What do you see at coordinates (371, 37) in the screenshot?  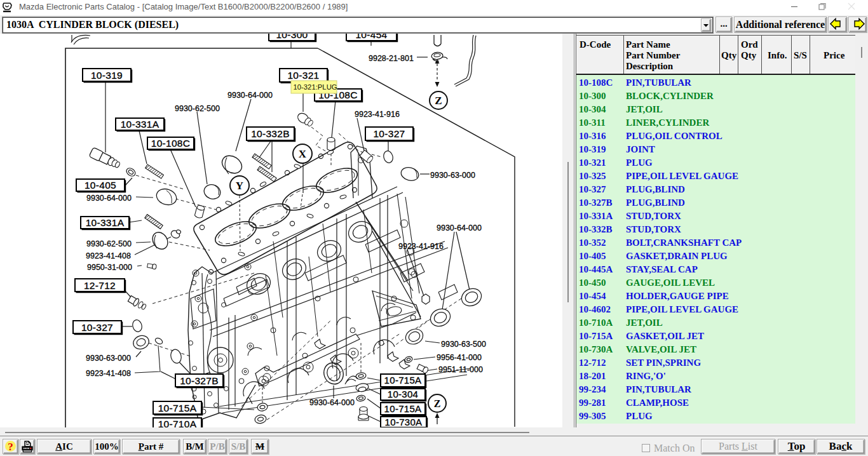 I see `svg-text: 10-454` at bounding box center [371, 37].